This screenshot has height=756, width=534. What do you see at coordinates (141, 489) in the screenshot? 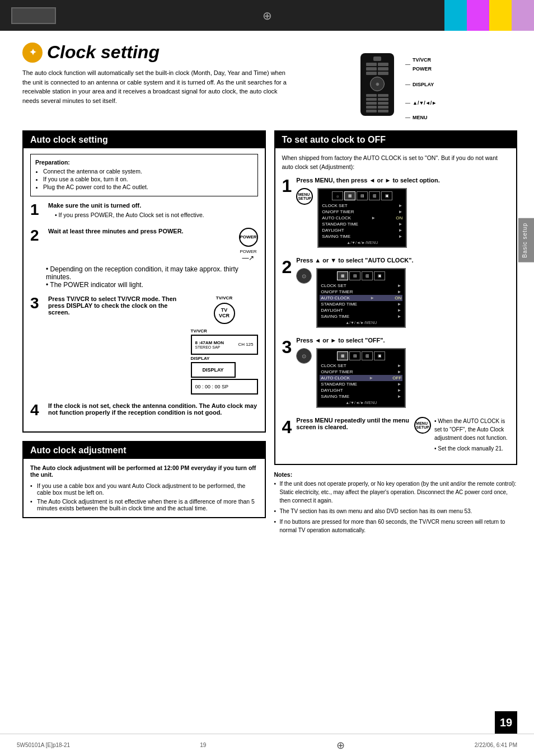
I see `adjustment-item-1: If you use a cable box and you want Auto…` at bounding box center [141, 489].